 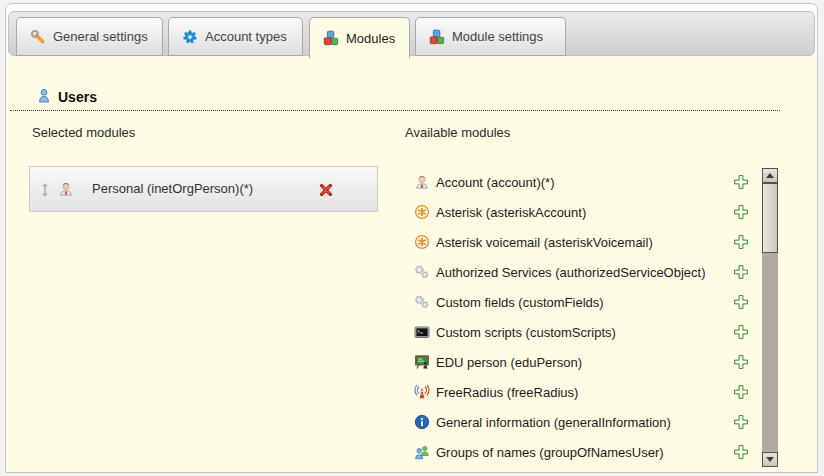 I want to click on selected-module-label: Personal (inetOrgPerson)(*), so click(x=172, y=189).